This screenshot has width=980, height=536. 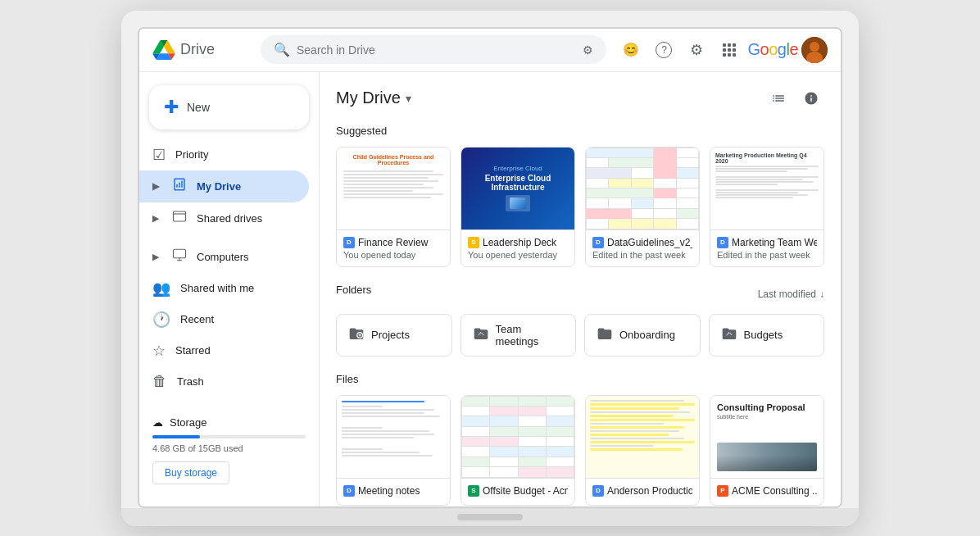 I want to click on doc-type-icon: P, so click(x=723, y=491).